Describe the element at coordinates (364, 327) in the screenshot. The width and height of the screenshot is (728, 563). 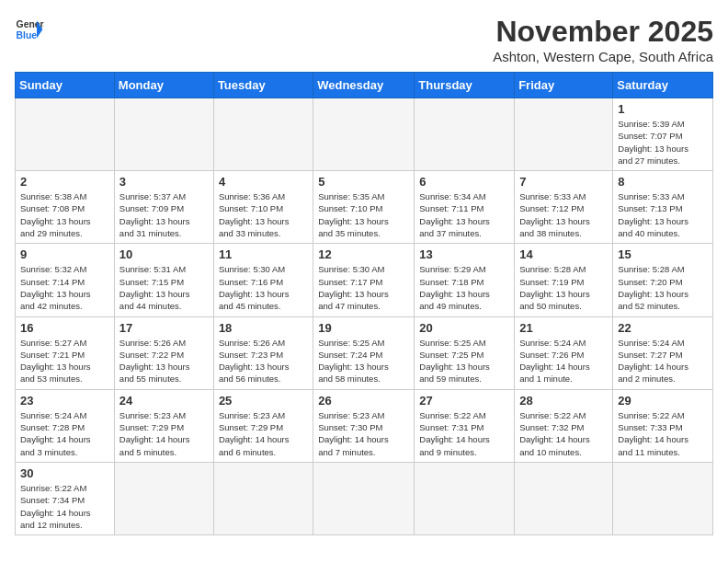
I see `day-number: 19` at that location.